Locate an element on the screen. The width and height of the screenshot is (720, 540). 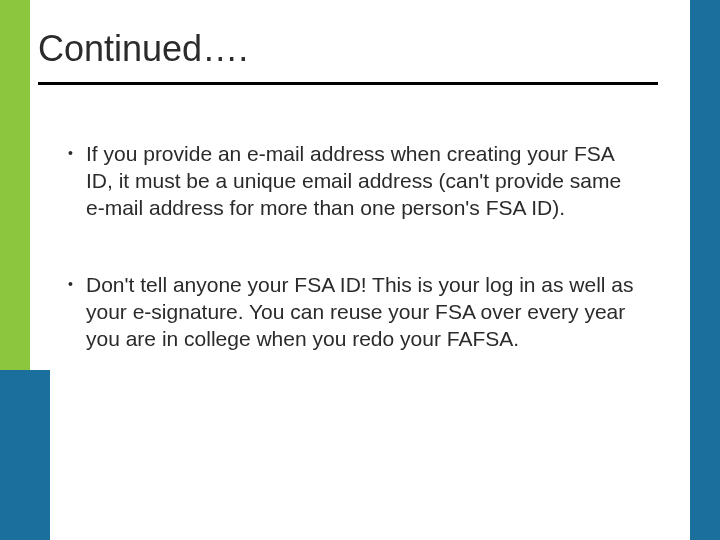
right-accent-bar is located at coordinates (705, 270).